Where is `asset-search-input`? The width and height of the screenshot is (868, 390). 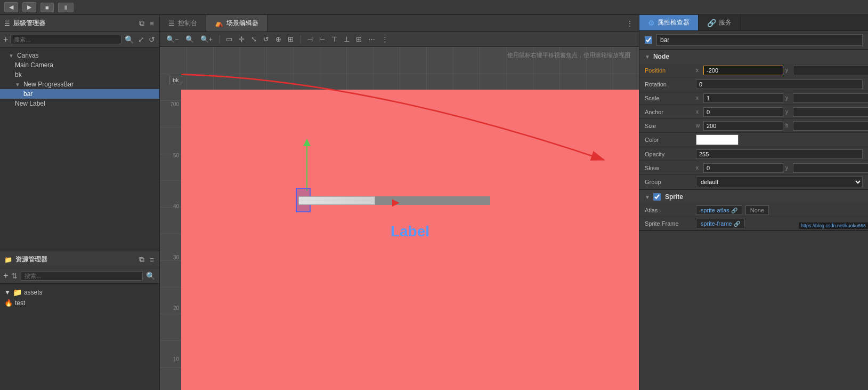 asset-search-input is located at coordinates (82, 276).